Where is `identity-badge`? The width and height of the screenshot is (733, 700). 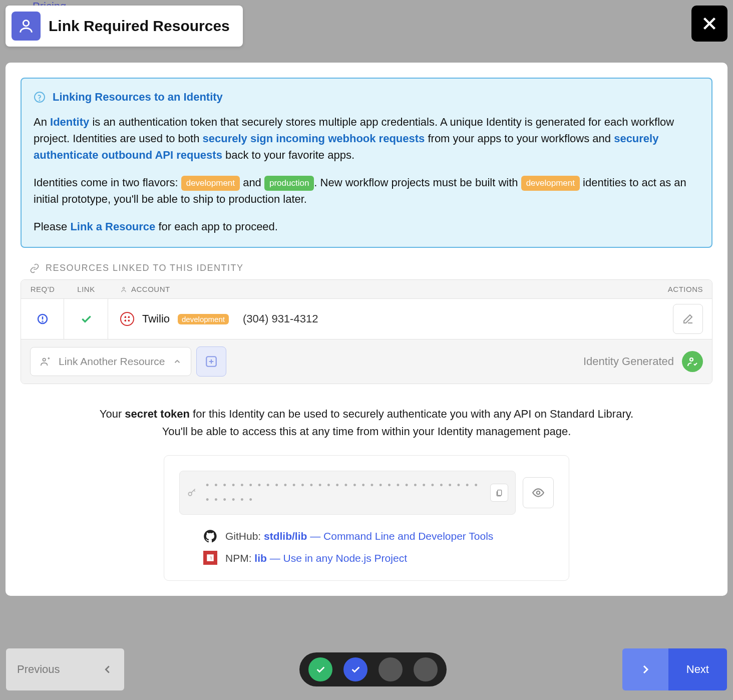 identity-badge is located at coordinates (692, 362).